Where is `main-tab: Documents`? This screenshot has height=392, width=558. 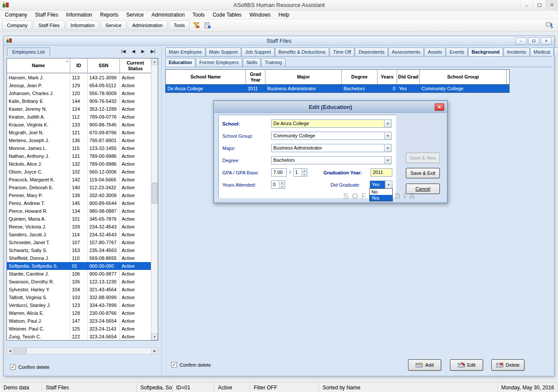 main-tab: Documents is located at coordinates (556, 52).